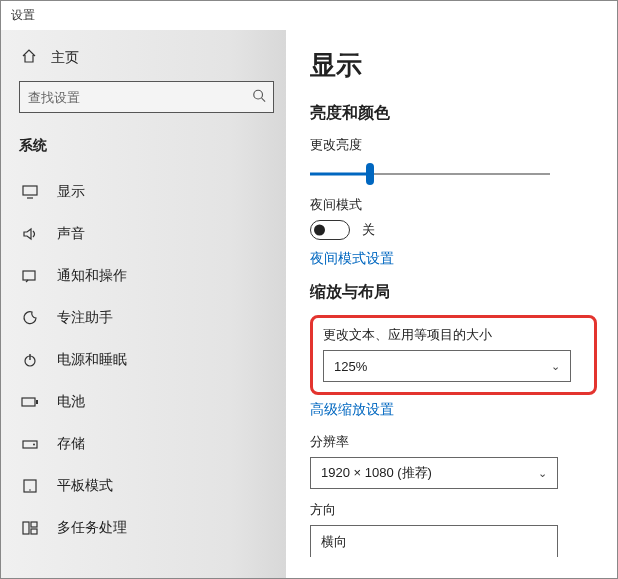  Describe the element at coordinates (71, 234) in the screenshot. I see `sidebar-item-label: 声音` at that location.